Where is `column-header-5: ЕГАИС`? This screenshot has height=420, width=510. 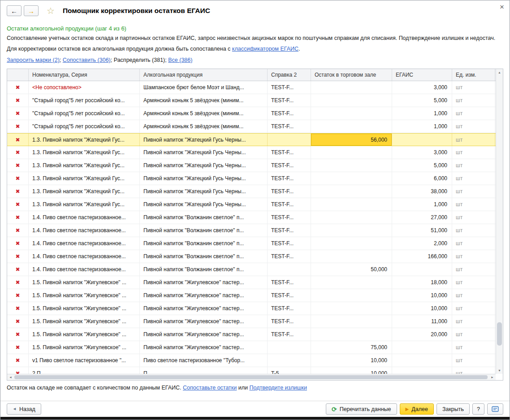 column-header-5: ЕГАИС is located at coordinates (422, 75).